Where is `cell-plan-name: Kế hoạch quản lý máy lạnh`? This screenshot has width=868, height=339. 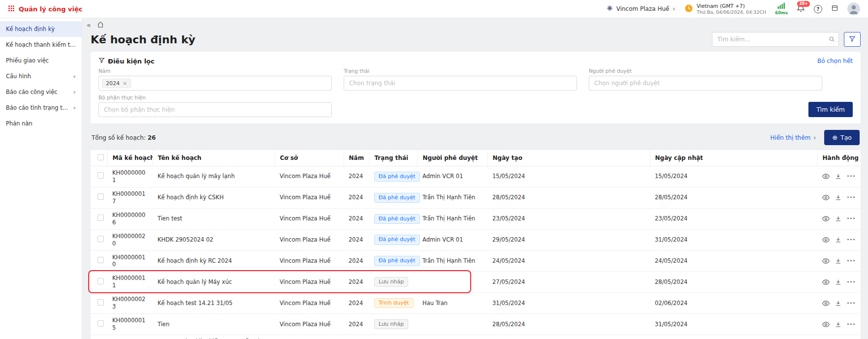 cell-plan-name: Kế hoạch quản lý máy lạnh is located at coordinates (214, 177).